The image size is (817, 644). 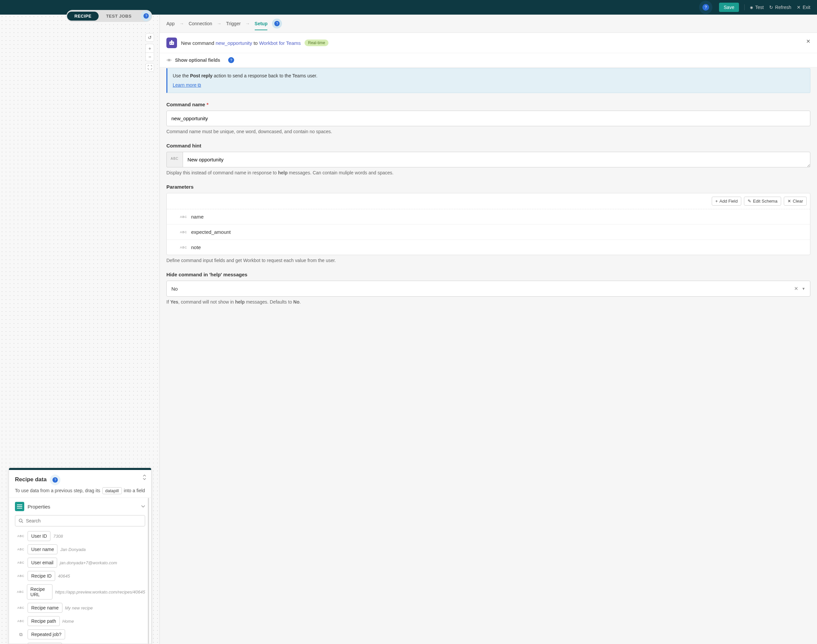 What do you see at coordinates (729, 8) in the screenshot?
I see `save-button: Save` at bounding box center [729, 8].